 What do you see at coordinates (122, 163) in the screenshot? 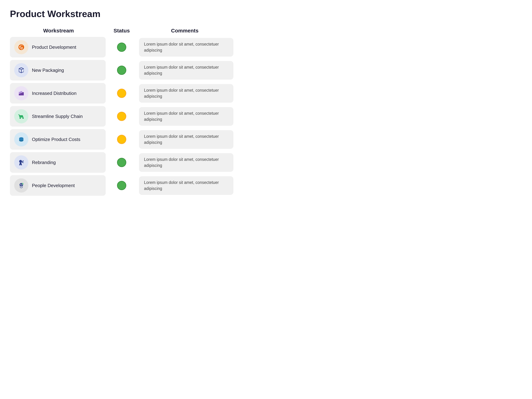
I see `status-dot-rebranding` at bounding box center [122, 163].